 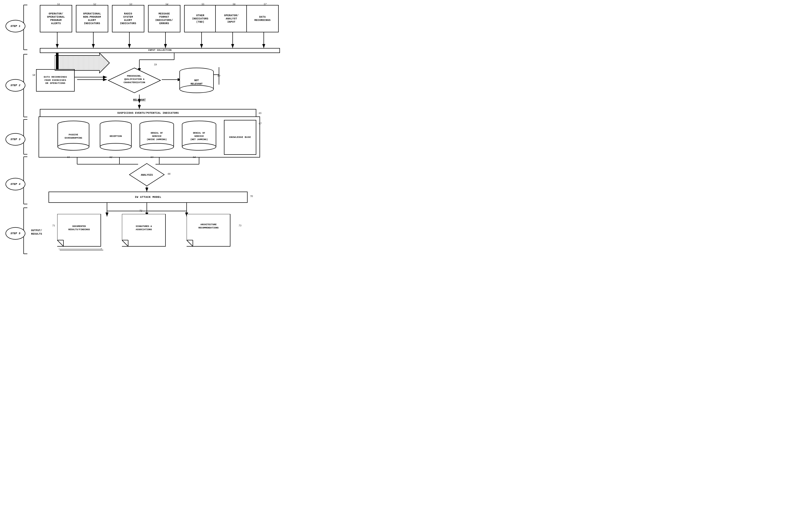 I want to click on ref-52: 52, so click(x=95, y=4).